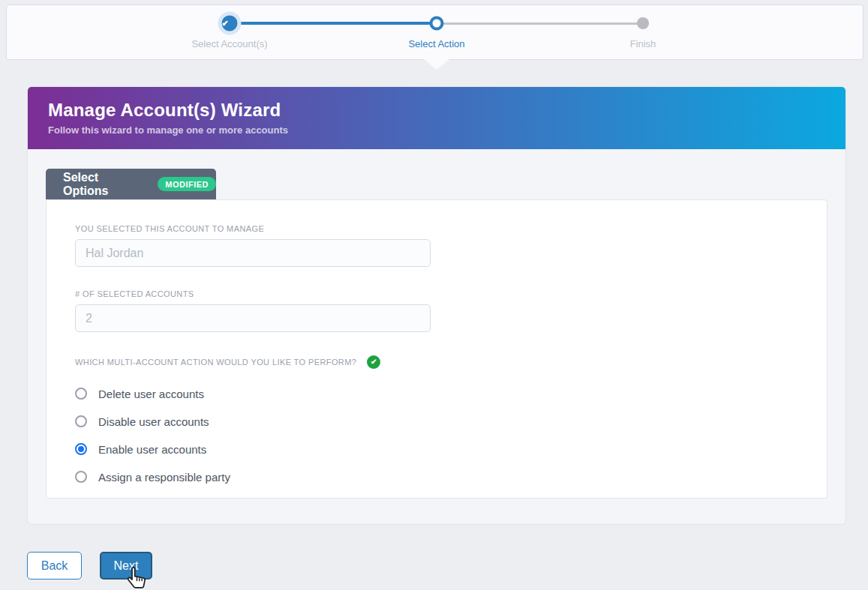  Describe the element at coordinates (164, 477) in the screenshot. I see `radio-option-label: Assign a responsible party` at that location.